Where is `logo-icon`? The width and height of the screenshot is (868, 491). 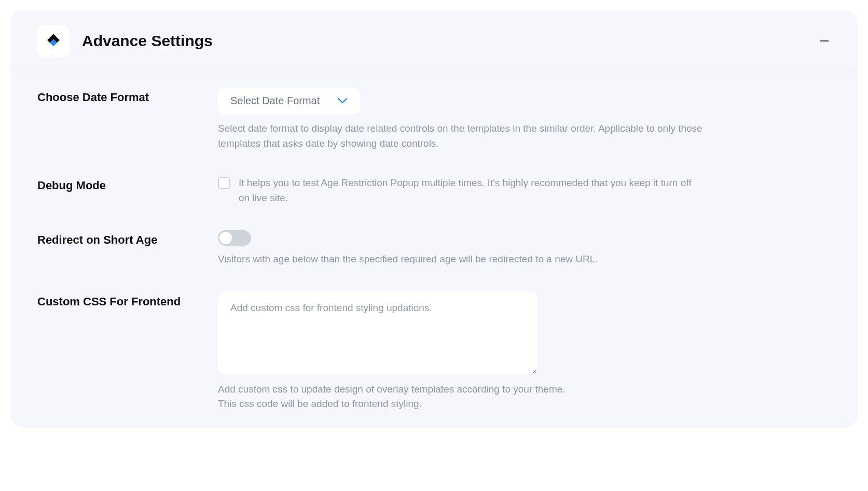 logo-icon is located at coordinates (53, 41).